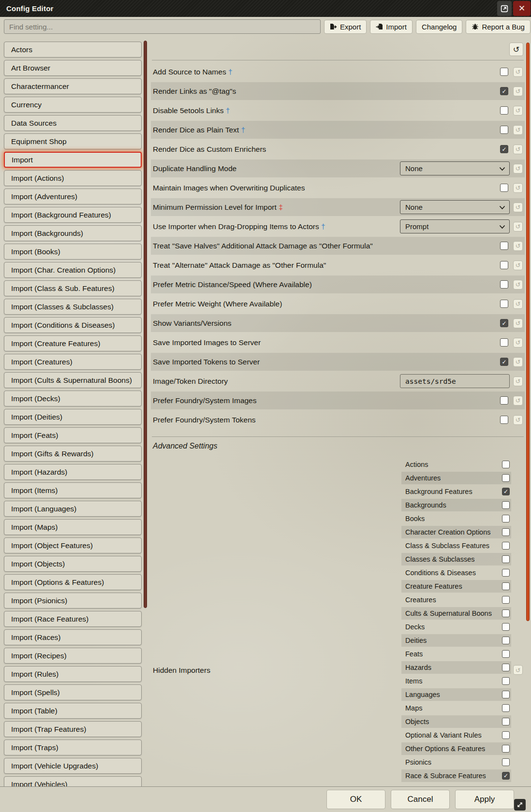 The width and height of the screenshot is (531, 812). Describe the element at coordinates (504, 110) in the screenshot. I see `checkbox-disable-5etools-links: ✓` at that location.